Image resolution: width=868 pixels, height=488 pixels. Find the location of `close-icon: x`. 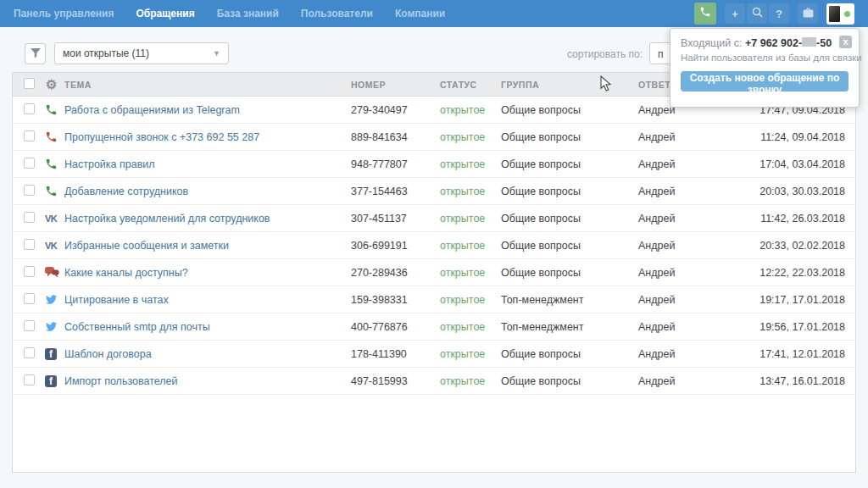

close-icon: x is located at coordinates (846, 42).